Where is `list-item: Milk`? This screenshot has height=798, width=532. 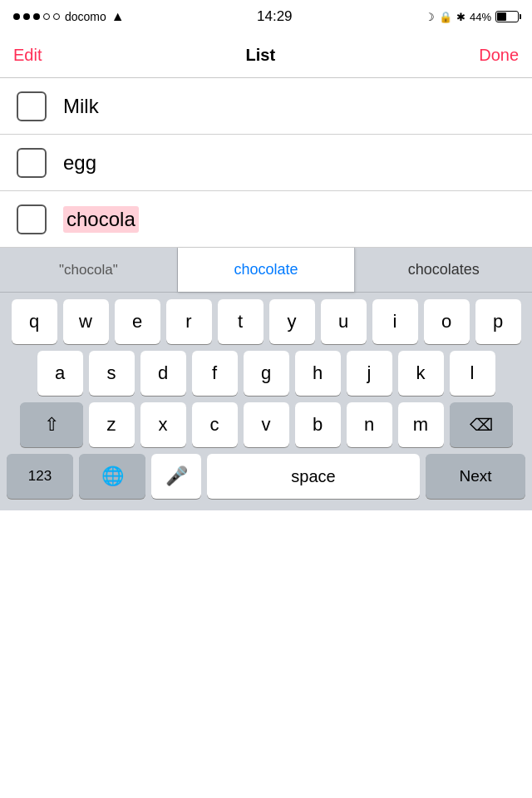 list-item: Milk is located at coordinates (266, 106).